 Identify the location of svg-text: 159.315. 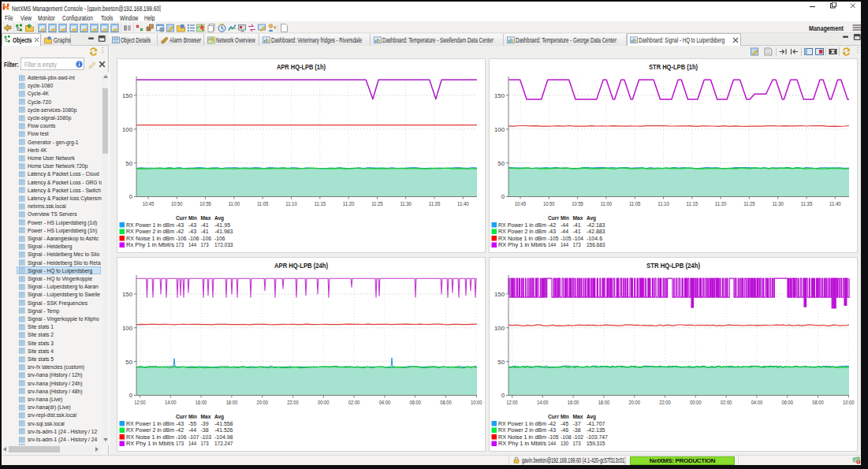
(596, 443).